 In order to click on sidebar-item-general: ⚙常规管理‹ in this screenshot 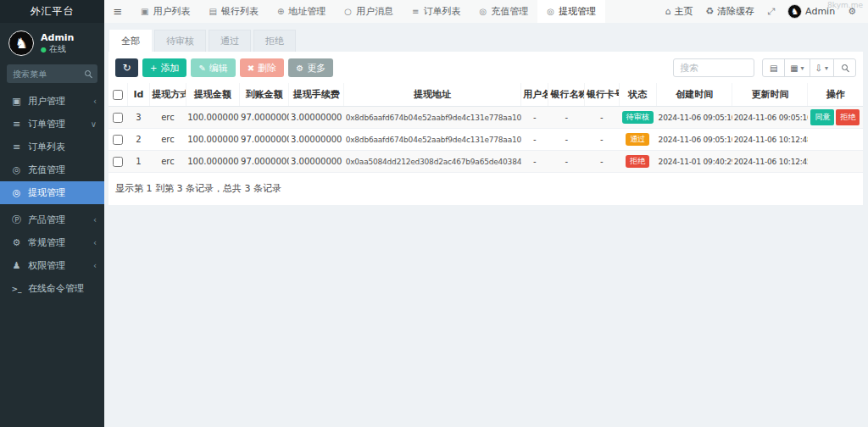, I will do `click(53, 242)`.